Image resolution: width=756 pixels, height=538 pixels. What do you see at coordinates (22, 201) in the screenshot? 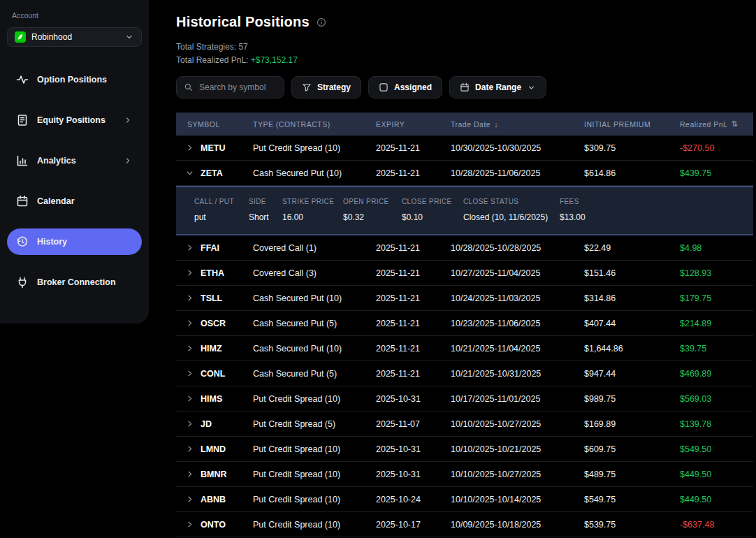
I see `calendar-icon` at bounding box center [22, 201].